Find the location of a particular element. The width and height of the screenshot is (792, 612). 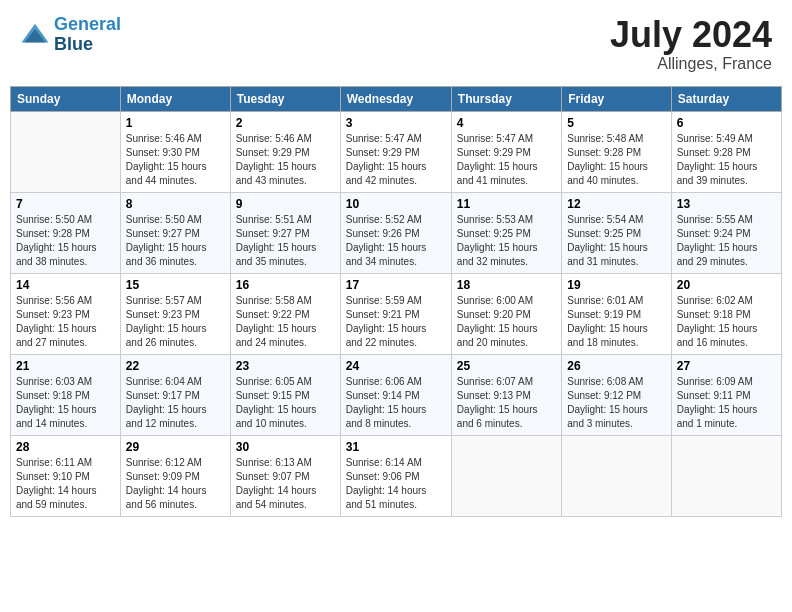

day-info: Sunrise: 5:50 AM Sunset: 9:28 PM Dayligh… is located at coordinates (66, 241).